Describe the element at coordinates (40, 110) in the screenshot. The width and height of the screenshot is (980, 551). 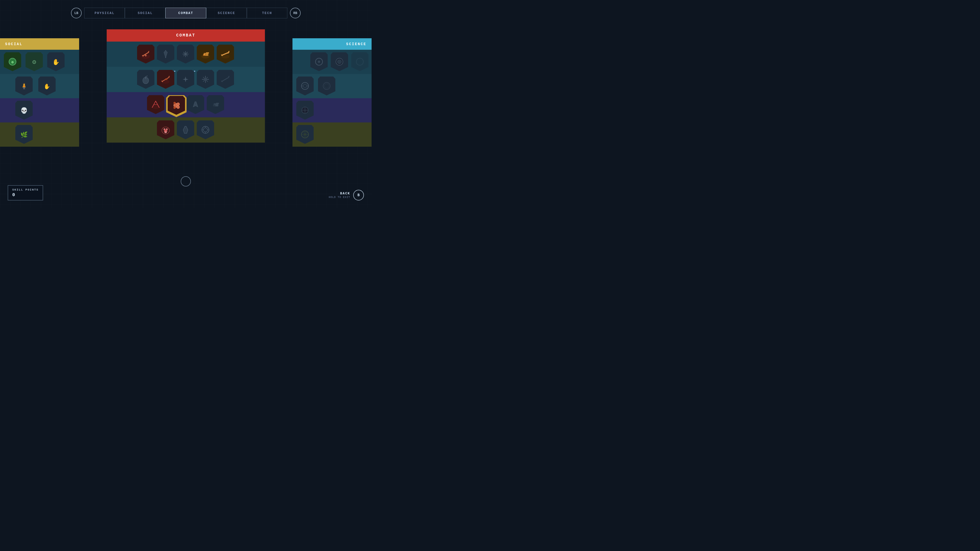
I see `social-row-3: 💀` at that location.